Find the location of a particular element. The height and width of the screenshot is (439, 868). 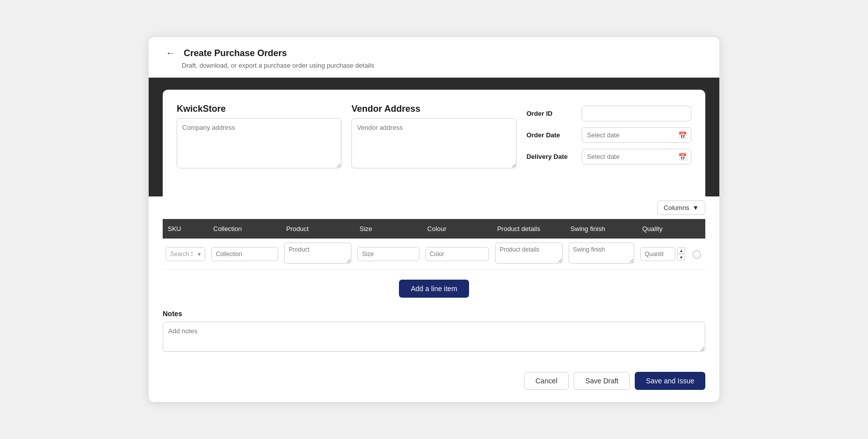

collection-input is located at coordinates (245, 254).